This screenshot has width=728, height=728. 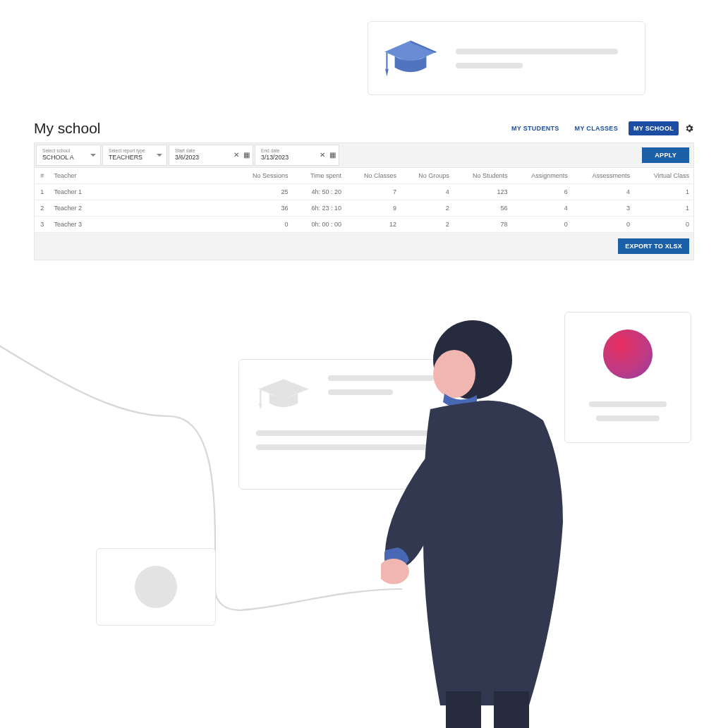 What do you see at coordinates (427, 176) in the screenshot?
I see `col-groups: No Groups` at bounding box center [427, 176].